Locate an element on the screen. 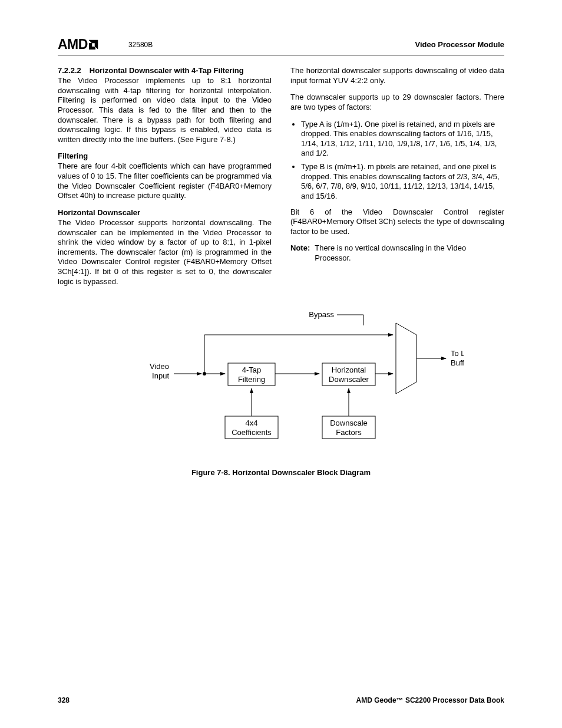  filtering-paragraph: There are four 4-bit coefficients which … is located at coordinates (165, 182).